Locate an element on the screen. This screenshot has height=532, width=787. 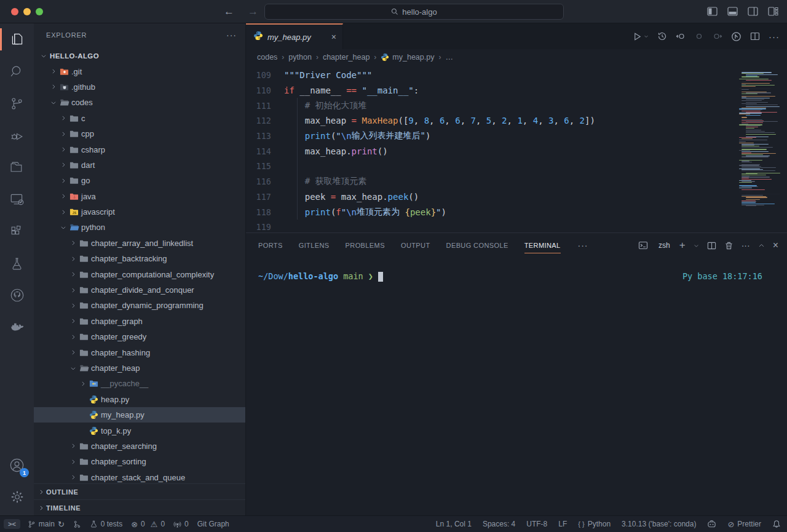
navigate-back-button: ← is located at coordinates (229, 12).